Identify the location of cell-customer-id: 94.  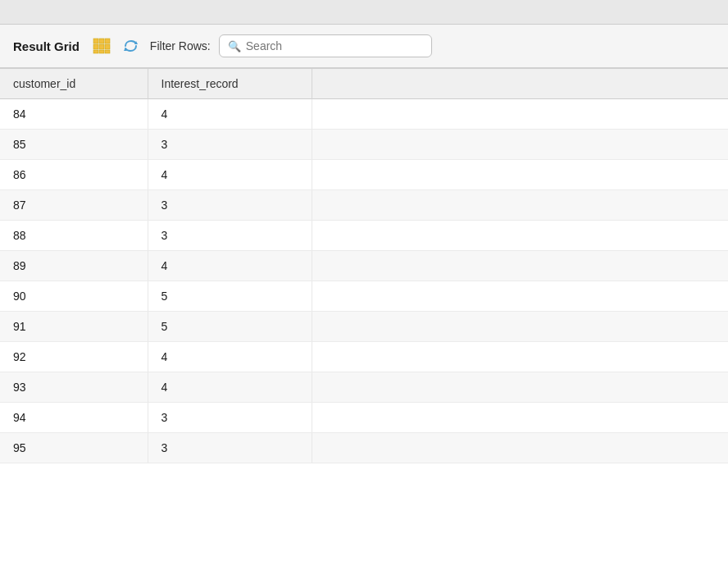
(74, 418).